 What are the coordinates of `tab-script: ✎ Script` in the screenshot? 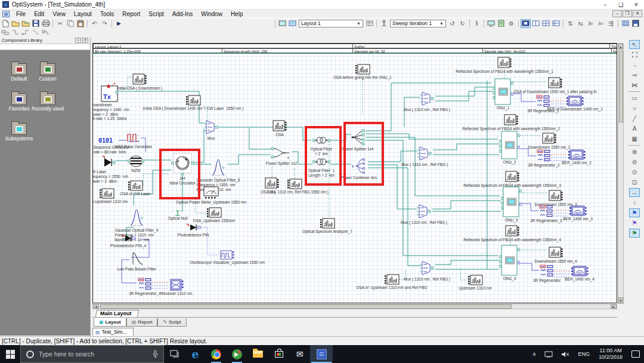 It's located at (172, 322).